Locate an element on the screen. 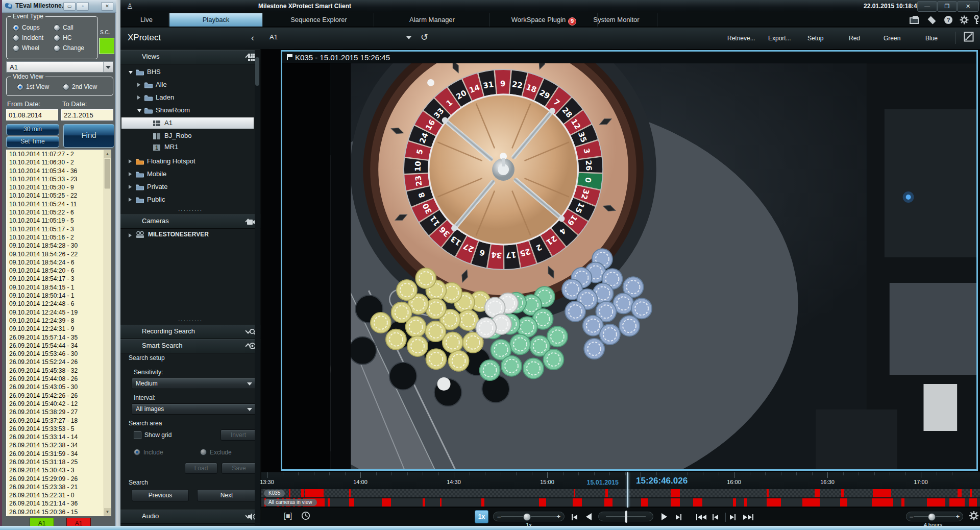 This screenshot has height=530, width=980. radio-incident is located at coordinates (16, 38).